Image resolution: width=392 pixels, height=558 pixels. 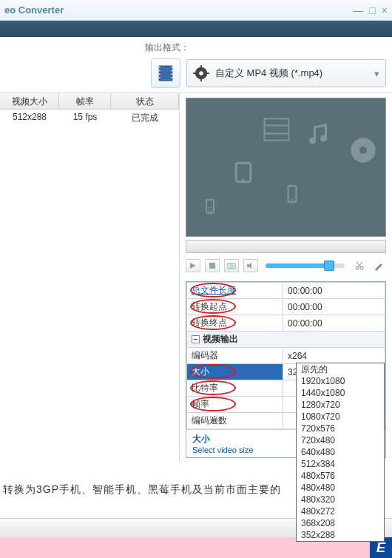 What do you see at coordinates (212, 266) in the screenshot?
I see `stop-button` at bounding box center [212, 266].